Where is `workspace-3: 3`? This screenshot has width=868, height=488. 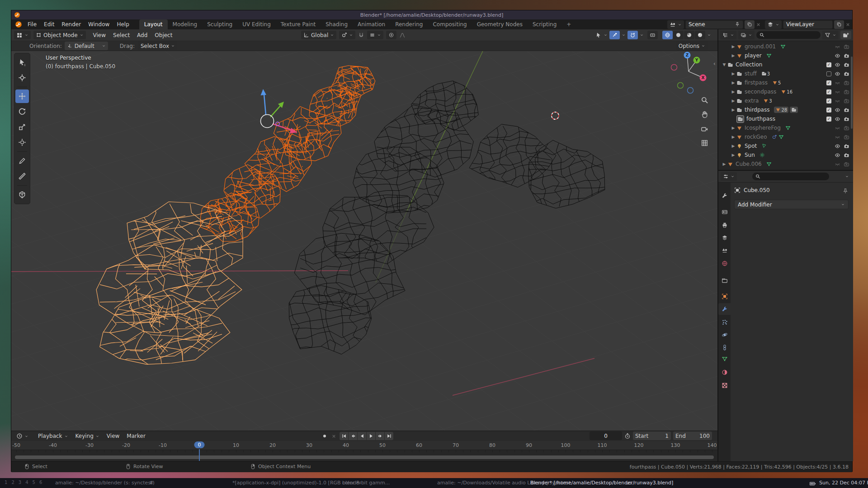 workspace-3: 3 is located at coordinates (20, 483).